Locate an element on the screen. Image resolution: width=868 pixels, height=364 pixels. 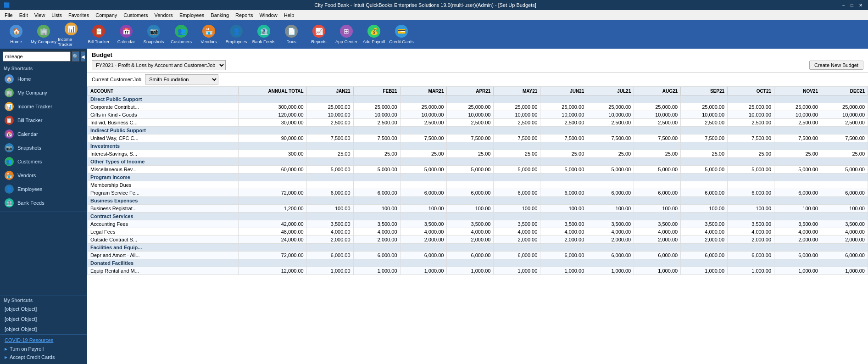
menu-item-customers: Customers is located at coordinates (136, 15).